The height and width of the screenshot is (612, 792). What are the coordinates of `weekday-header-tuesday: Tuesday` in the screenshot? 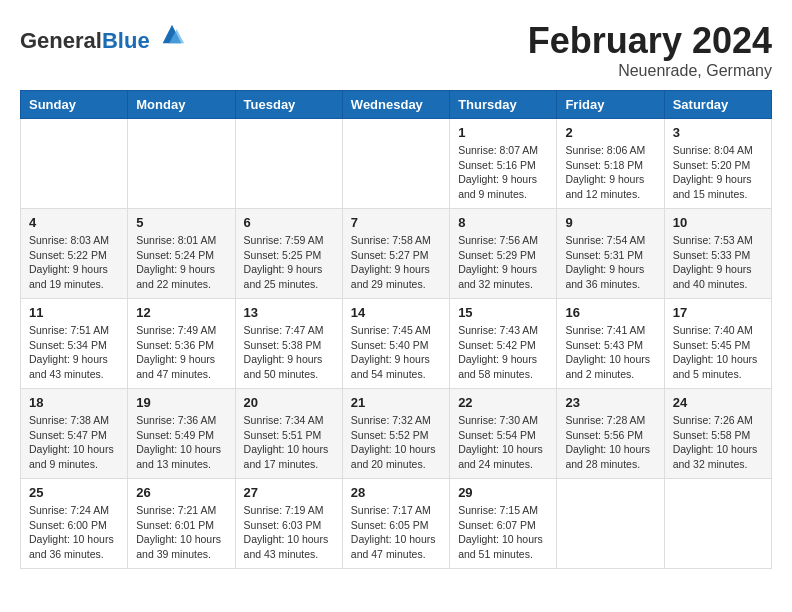 It's located at (288, 105).